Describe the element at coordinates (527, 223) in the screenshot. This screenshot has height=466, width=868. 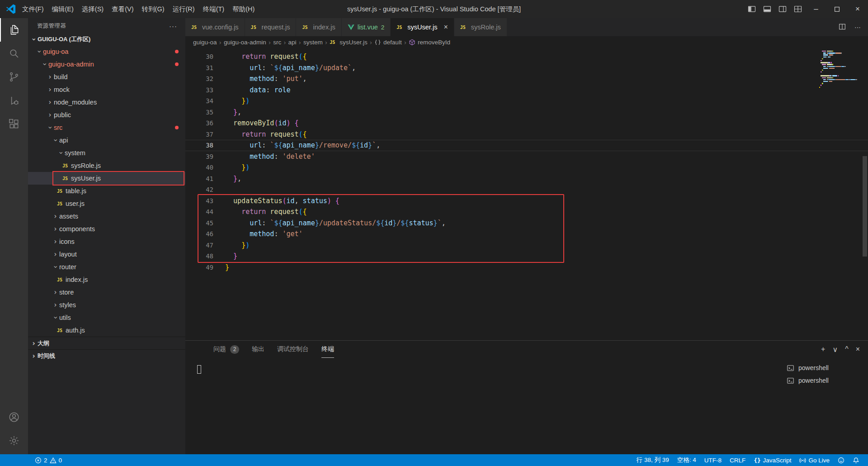
I see `code-line-45: 45 url: `${api_name}/updateStatus/${id}/…` at that location.